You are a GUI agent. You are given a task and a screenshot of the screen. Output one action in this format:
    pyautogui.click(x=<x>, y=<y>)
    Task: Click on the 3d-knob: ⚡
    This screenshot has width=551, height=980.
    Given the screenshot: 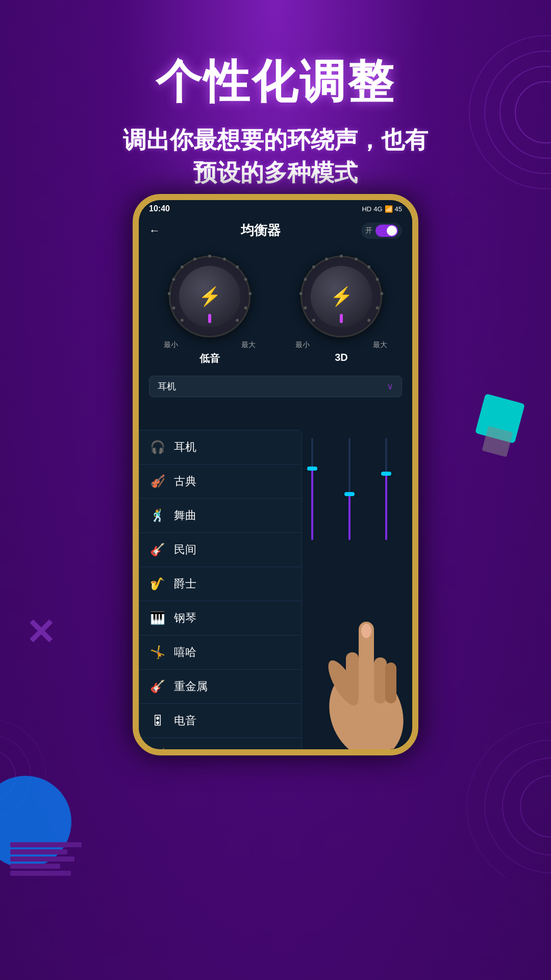 What is the action you would take?
    pyautogui.click(x=341, y=297)
    